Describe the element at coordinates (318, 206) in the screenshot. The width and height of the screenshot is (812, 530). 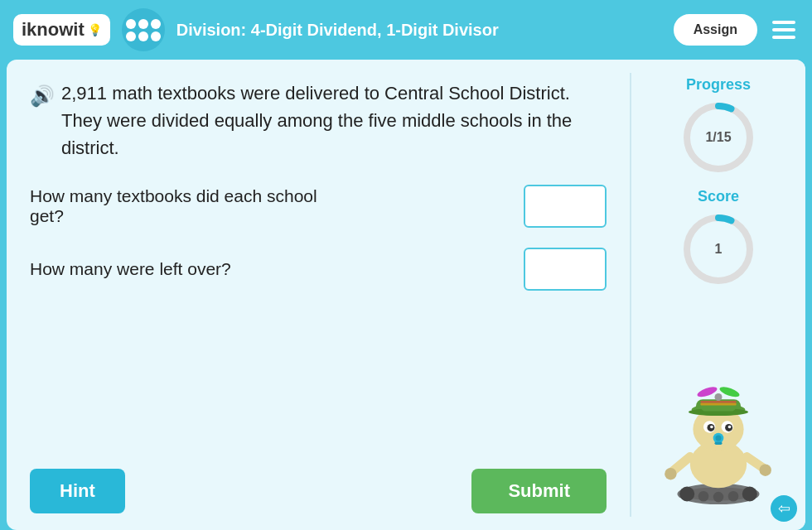
I see `answer-row-1: How many textbooks did each school get?` at that location.